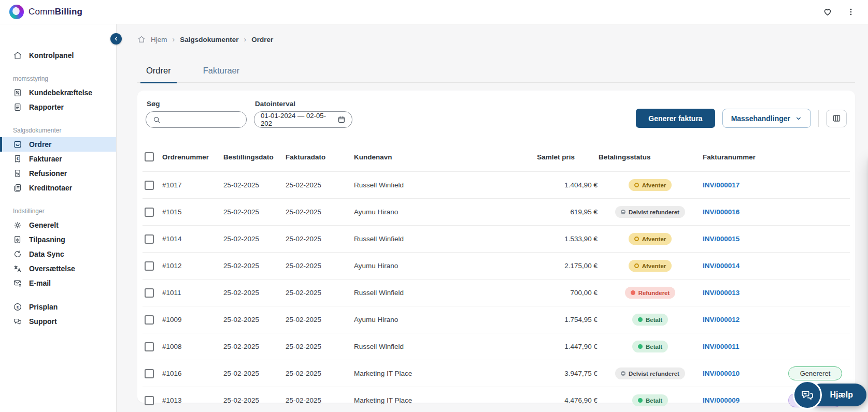  Describe the element at coordinates (58, 307) in the screenshot. I see `sidebar-item-prisplan: €Prisplan` at that location.